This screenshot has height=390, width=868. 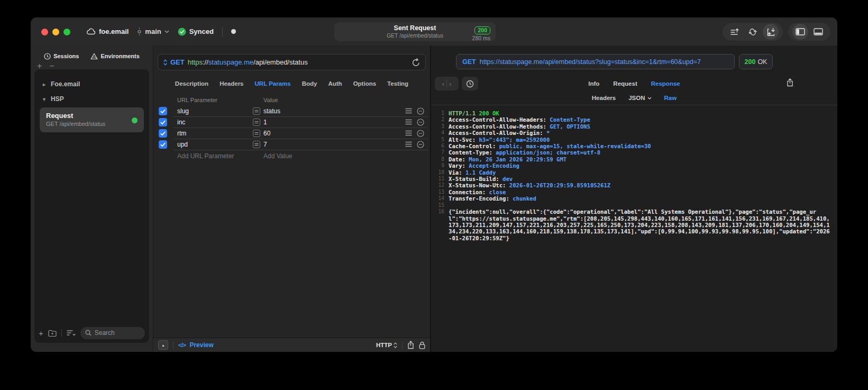 What do you see at coordinates (292, 84) in the screenshot?
I see `editor-tabs: DescriptionHeadersURL ParamsBodyAuthOpti…` at bounding box center [292, 84].